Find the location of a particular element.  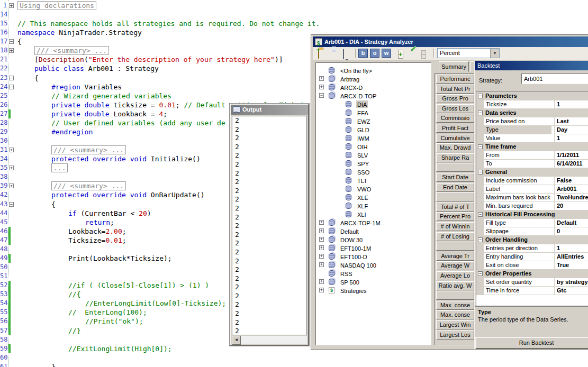

tree-item-label: IWM is located at coordinates (363, 138).